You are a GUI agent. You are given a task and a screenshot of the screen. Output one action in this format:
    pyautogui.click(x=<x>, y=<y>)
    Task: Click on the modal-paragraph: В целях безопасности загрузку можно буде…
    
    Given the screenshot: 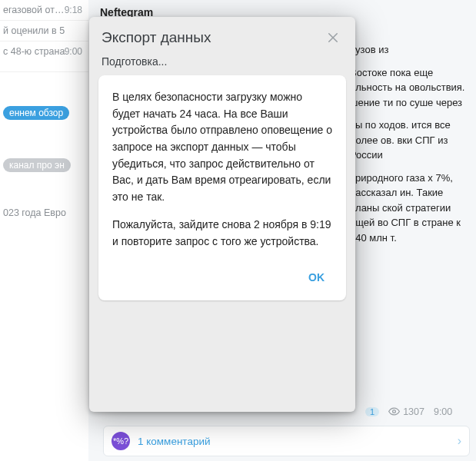 What is the action you would take?
    pyautogui.click(x=222, y=148)
    